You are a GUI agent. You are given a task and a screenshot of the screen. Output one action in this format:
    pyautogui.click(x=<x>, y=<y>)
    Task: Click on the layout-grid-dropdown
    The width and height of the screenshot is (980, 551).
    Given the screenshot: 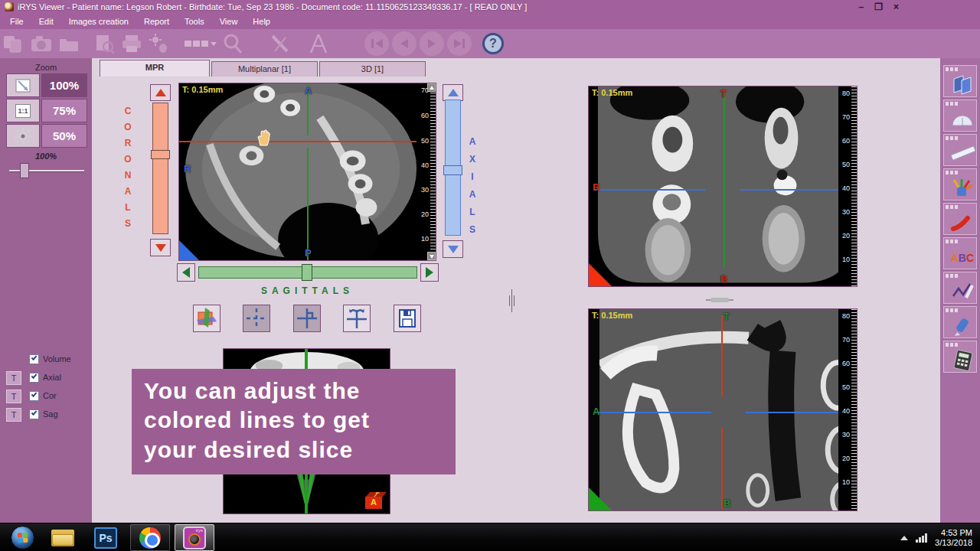 What is the action you would take?
    pyautogui.click(x=200, y=44)
    